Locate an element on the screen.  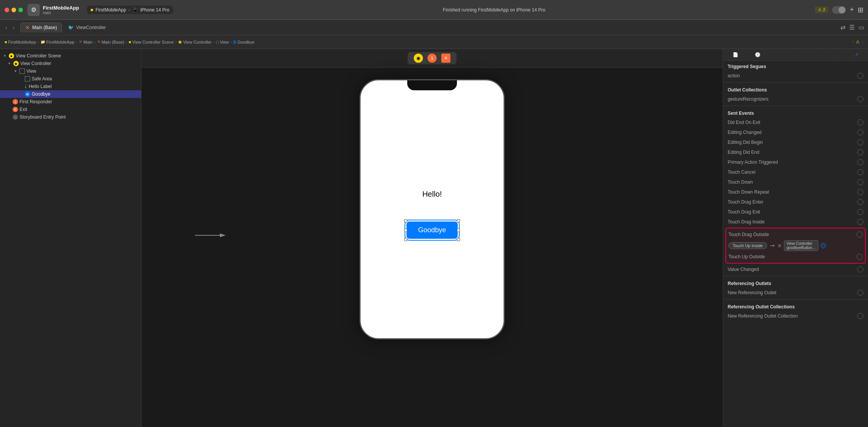
did-end-radio is located at coordinates (860, 122).